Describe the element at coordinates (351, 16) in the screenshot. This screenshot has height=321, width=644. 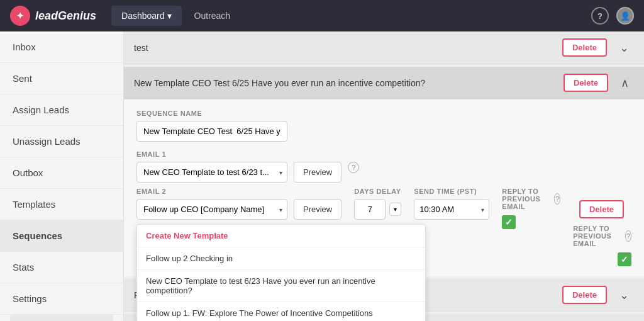
I see `nav-items: Dashboard ▾ Outreach` at that location.